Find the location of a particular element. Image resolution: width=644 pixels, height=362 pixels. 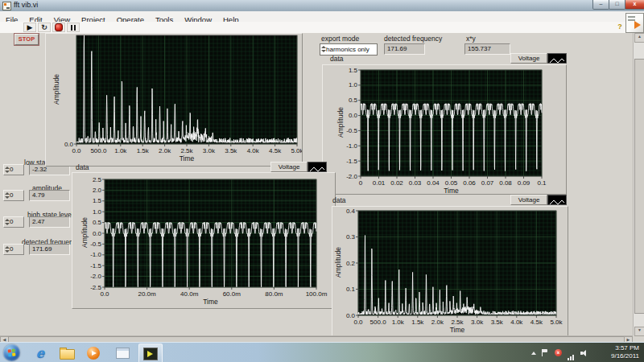

waveform-detail-plot-legend: Voltage is located at coordinates (539, 58).